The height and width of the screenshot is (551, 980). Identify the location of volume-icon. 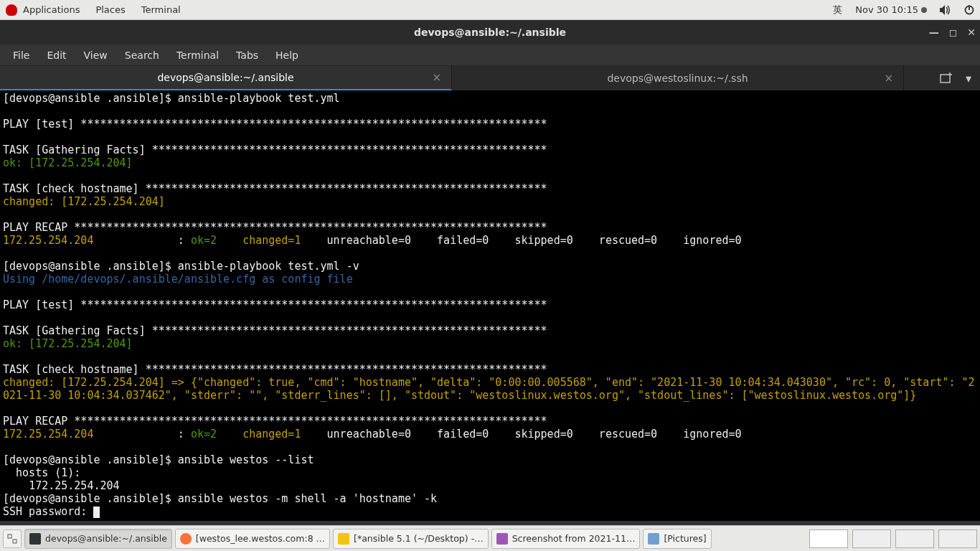
(946, 10).